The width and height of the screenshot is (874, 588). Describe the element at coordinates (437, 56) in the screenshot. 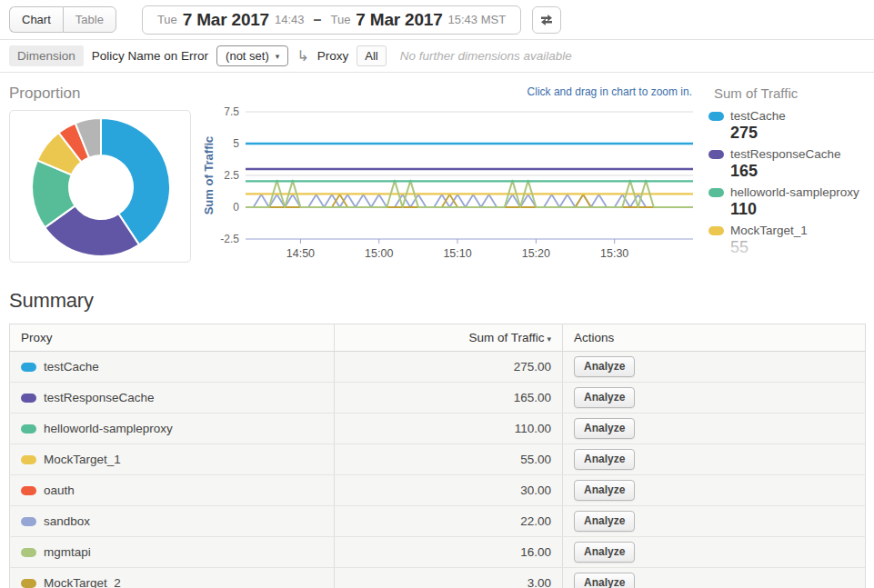

I see `dimension-bar: Dimension Policy Name on Error (not set)…` at that location.